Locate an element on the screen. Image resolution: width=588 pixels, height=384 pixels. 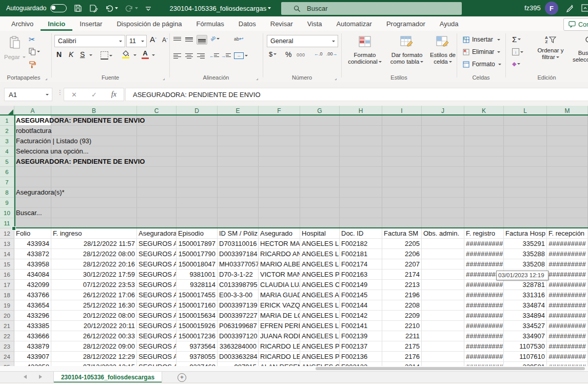
cell-E22: D003397120 is located at coordinates (238, 336).